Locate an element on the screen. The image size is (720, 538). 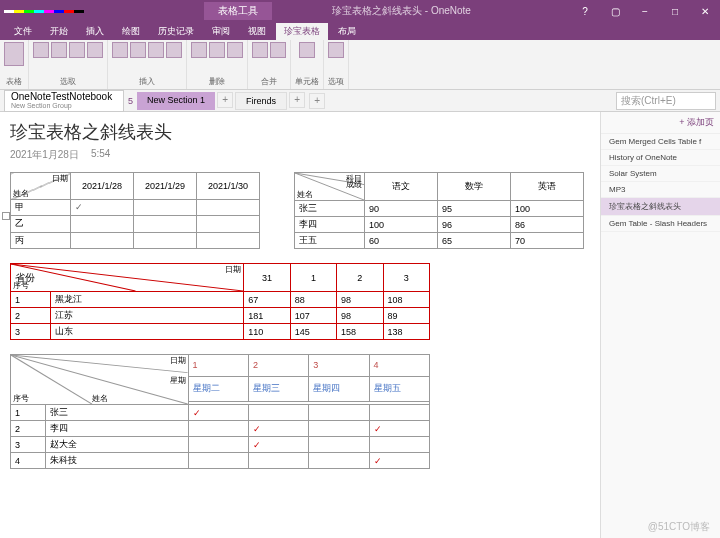
page-list-item: MP3 is located at coordinates (660, 190).